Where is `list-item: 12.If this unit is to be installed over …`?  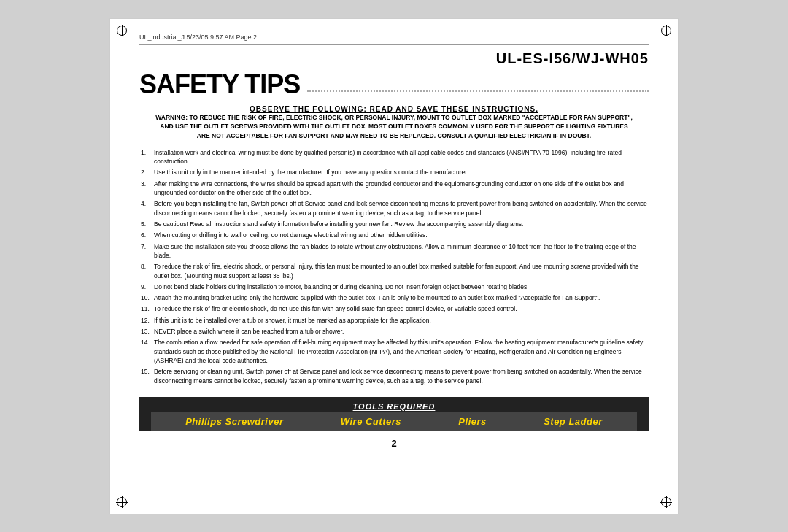 list-item: 12.If this unit is to be installed over … is located at coordinates (394, 320).